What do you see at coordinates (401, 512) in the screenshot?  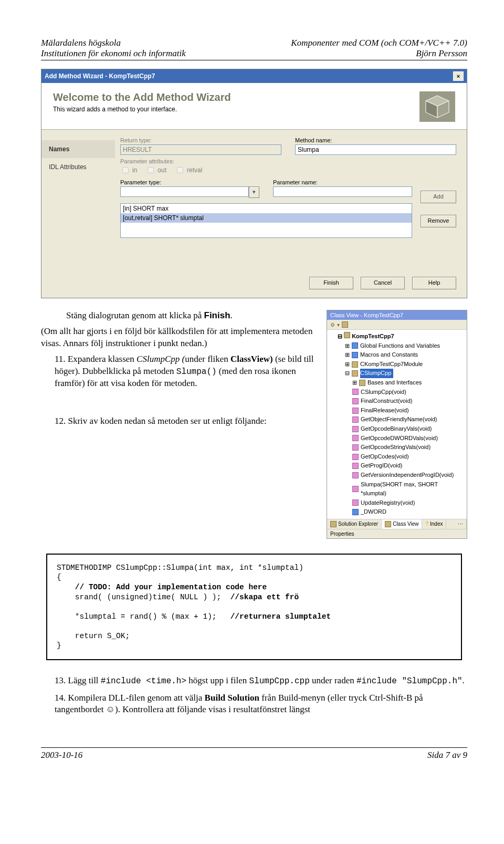 I see `tree-node: _DWORD` at bounding box center [401, 512].